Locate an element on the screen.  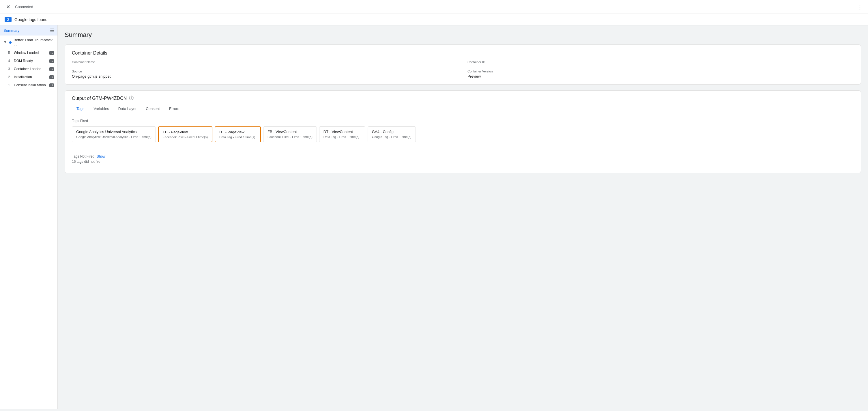
expand-arrow-icon: ▼ is located at coordinates (5, 42).